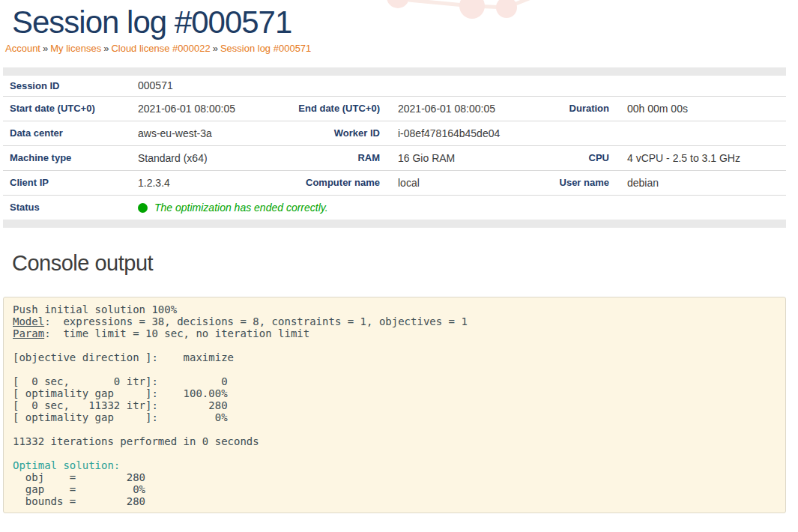  I want to click on console-line: obj = 280, so click(396, 477).